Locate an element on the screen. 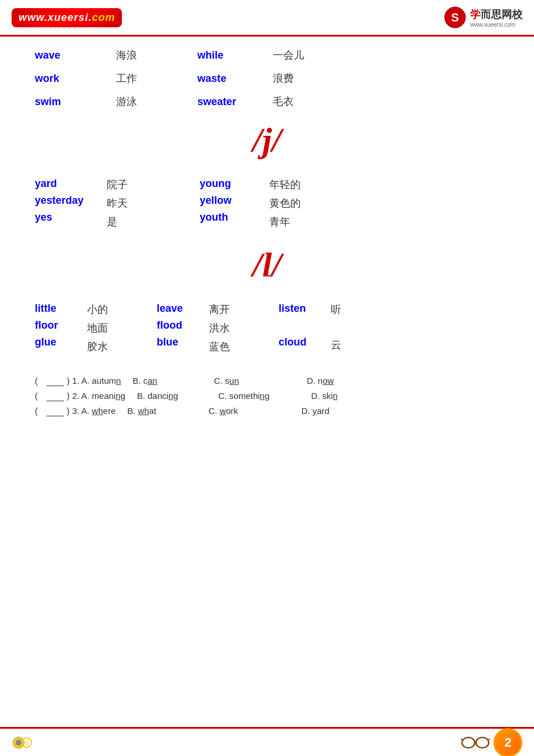  logo-name: 学而思网校 is located at coordinates (496, 15).